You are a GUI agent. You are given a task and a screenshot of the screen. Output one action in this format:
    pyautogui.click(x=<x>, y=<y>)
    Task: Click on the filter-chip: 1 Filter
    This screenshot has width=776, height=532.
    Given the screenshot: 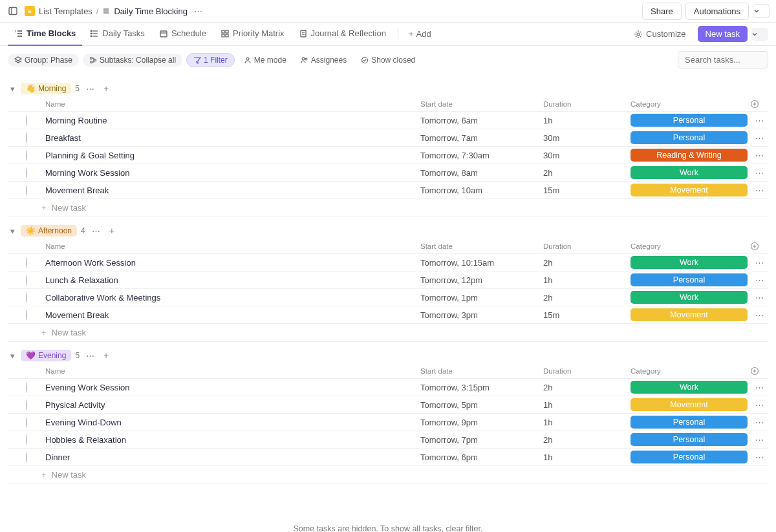 What is the action you would take?
    pyautogui.click(x=211, y=60)
    